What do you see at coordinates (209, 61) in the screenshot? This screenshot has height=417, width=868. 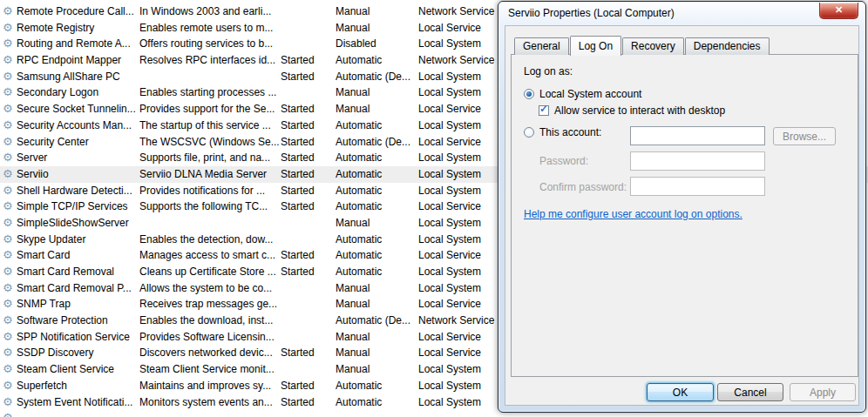 I see `service-description: Resolves RPC interfaces id...` at bounding box center [209, 61].